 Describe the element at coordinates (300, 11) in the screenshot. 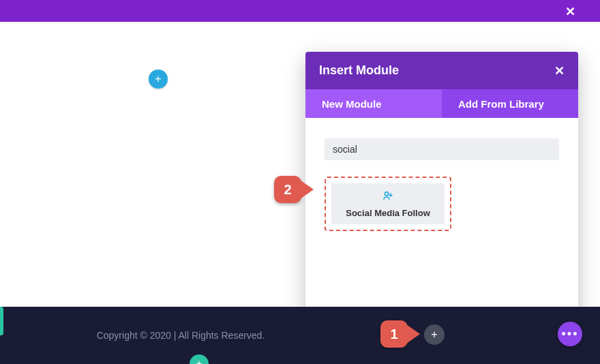

I see `builder-top-bar: ✕` at that location.